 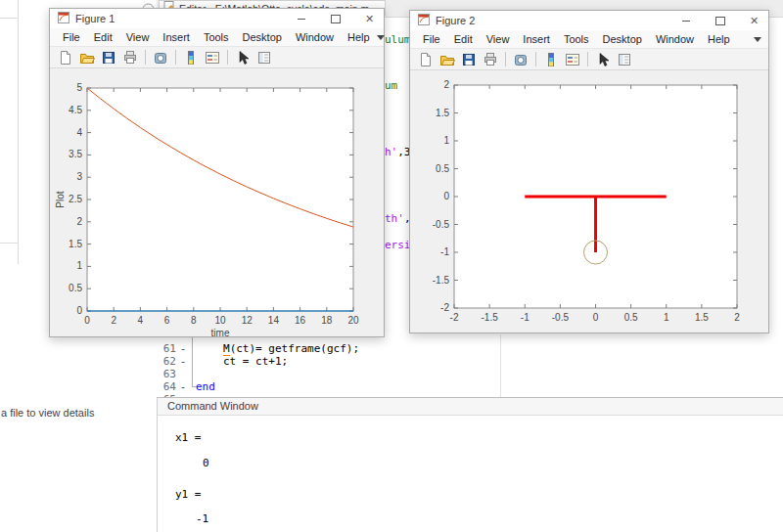 I want to click on code-line-62: 62-ct = ct+1;, so click(x=222, y=362).